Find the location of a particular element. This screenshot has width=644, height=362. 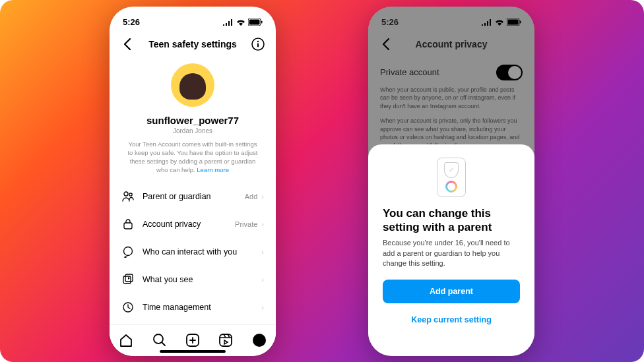

setting-label: Time management is located at coordinates (202, 307).